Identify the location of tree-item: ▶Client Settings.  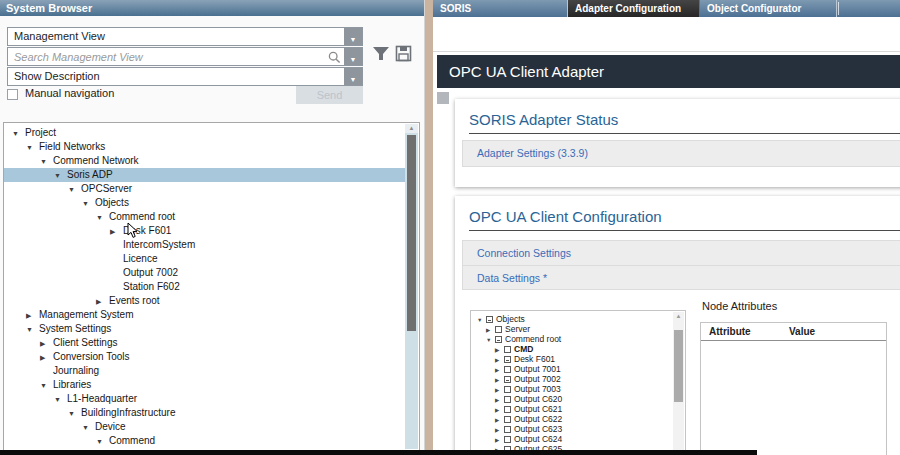
(204, 343).